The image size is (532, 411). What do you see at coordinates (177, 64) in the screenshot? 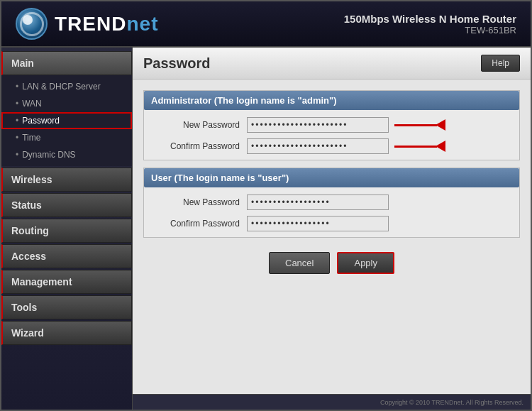
I see `page-title: Password` at bounding box center [177, 64].